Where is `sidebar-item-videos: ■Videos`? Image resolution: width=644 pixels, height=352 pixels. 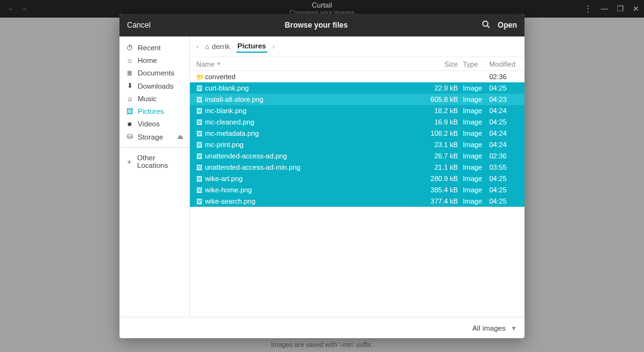 sidebar-item-videos: ■Videos is located at coordinates (155, 124).